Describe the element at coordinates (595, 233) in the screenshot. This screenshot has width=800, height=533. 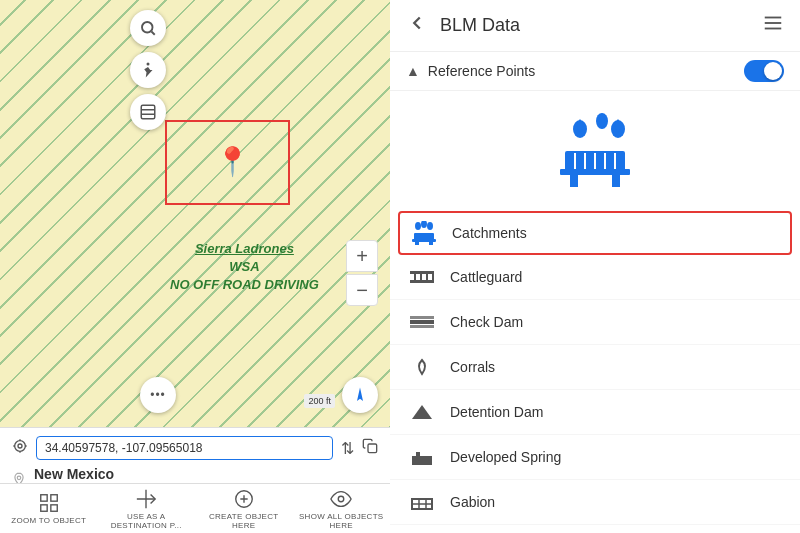
I see `list-item-catchments: Catchments` at that location.